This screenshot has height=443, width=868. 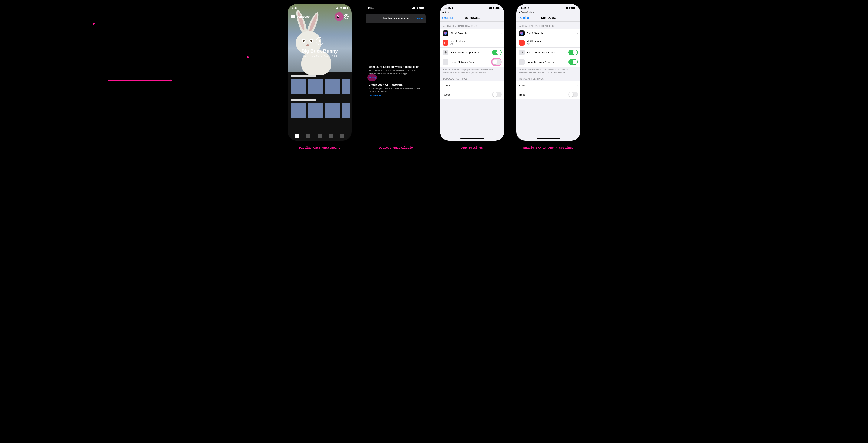 I want to click on section-header-access: ALLOW DEMOCAST TO ACCESS, so click(x=549, y=25).